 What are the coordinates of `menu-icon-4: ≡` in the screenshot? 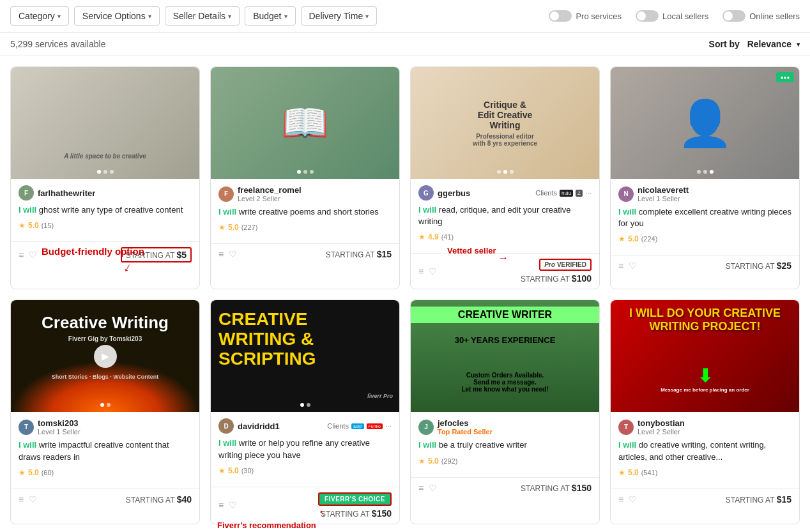 It's located at (621, 266).